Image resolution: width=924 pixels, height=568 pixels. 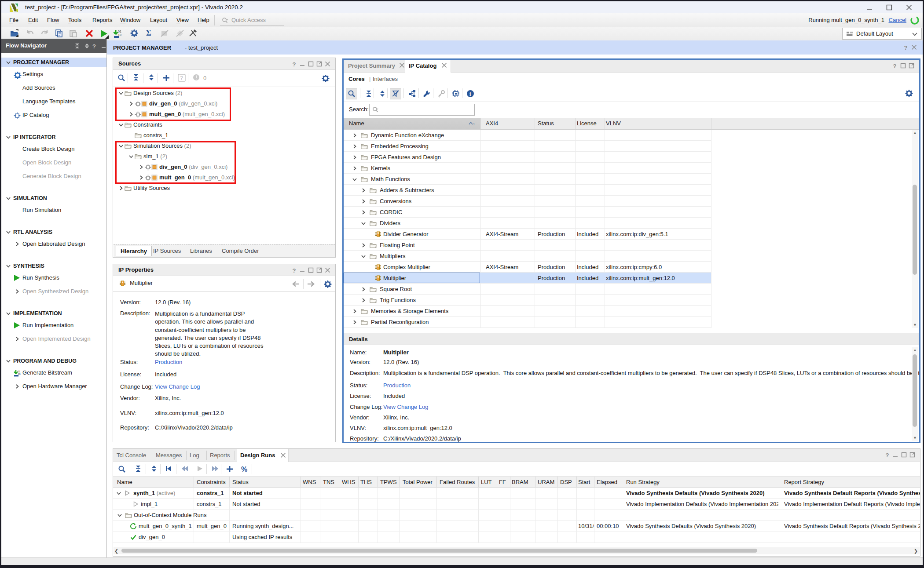 What do you see at coordinates (527, 190) in the screenshot?
I see `ipcat-row-adders-subtracters: Adders & Subtracters` at bounding box center [527, 190].